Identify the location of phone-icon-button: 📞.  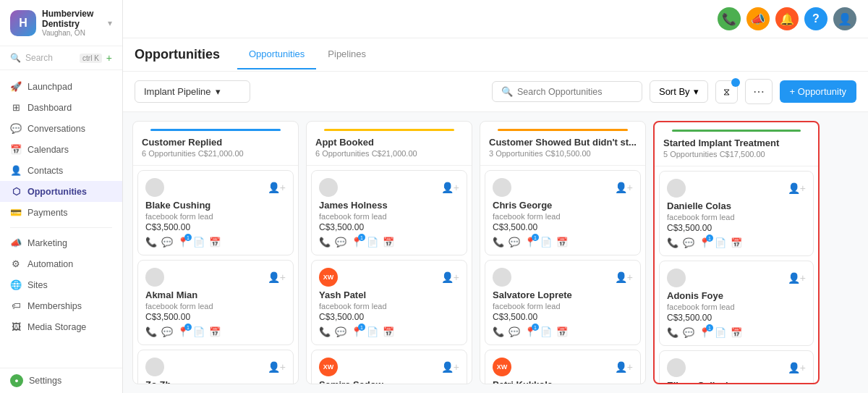
(729, 19).